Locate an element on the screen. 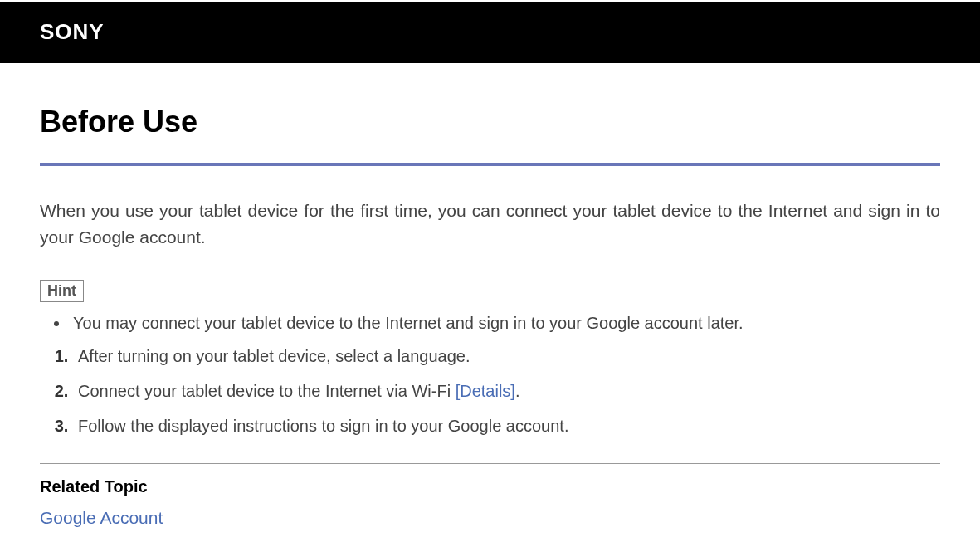 Image resolution: width=980 pixels, height=552 pixels. related-topic-heading: Related Topic is located at coordinates (490, 486).